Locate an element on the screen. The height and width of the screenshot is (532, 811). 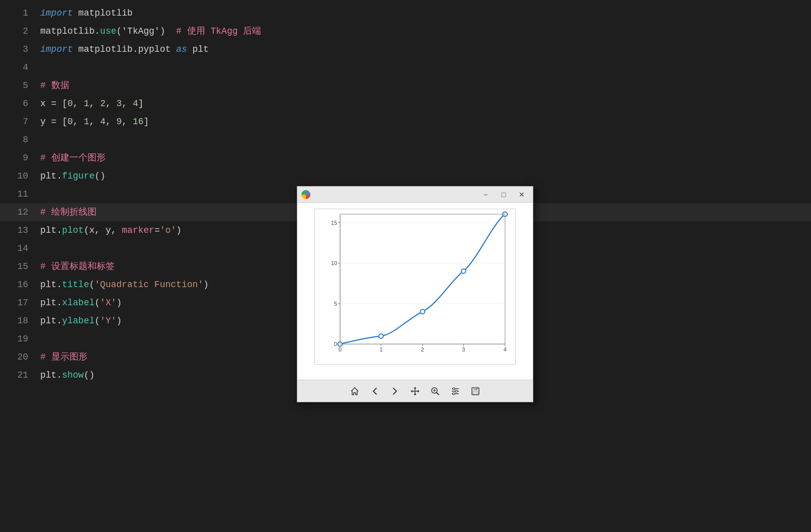
line-content: # 数据 is located at coordinates (55, 85).